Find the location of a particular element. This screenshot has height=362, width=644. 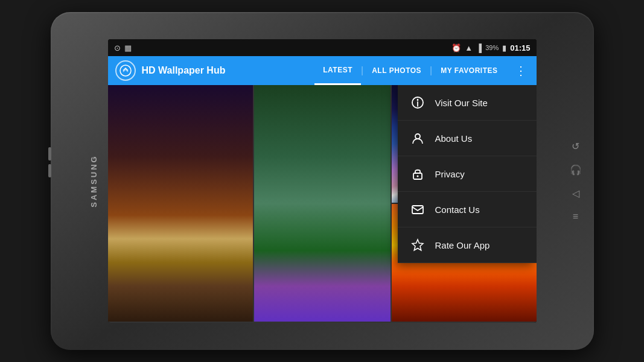

dropdown-menu: Visit Our Site About Us is located at coordinates (467, 174).